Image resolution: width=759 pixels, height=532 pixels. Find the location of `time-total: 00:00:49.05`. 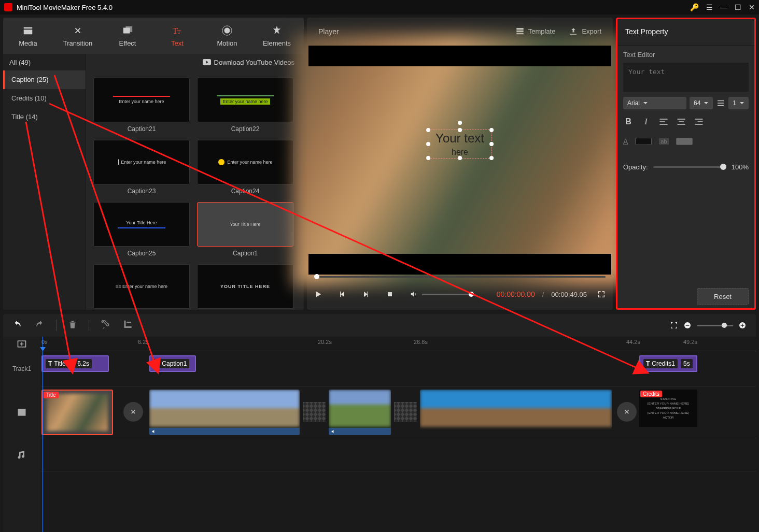

time-total: 00:00:49.05 is located at coordinates (569, 294).